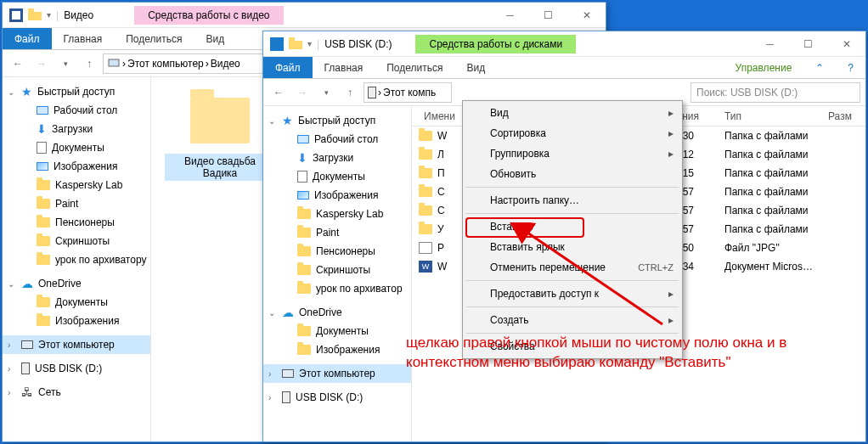  Describe the element at coordinates (572, 320) in the screenshot. I see `ctx-new: Создать▸` at that location.